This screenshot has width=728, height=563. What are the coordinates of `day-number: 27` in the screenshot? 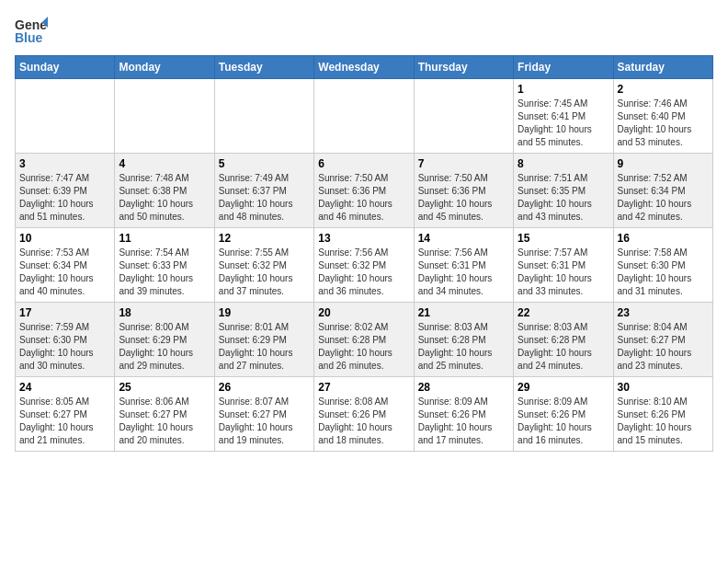 It's located at (364, 387).